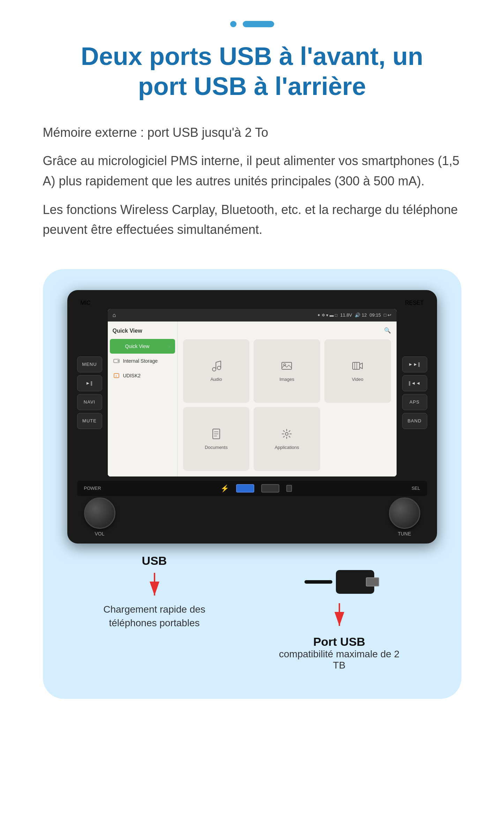  Describe the element at coordinates (287, 399) in the screenshot. I see `app-main: 🔍` at that location.